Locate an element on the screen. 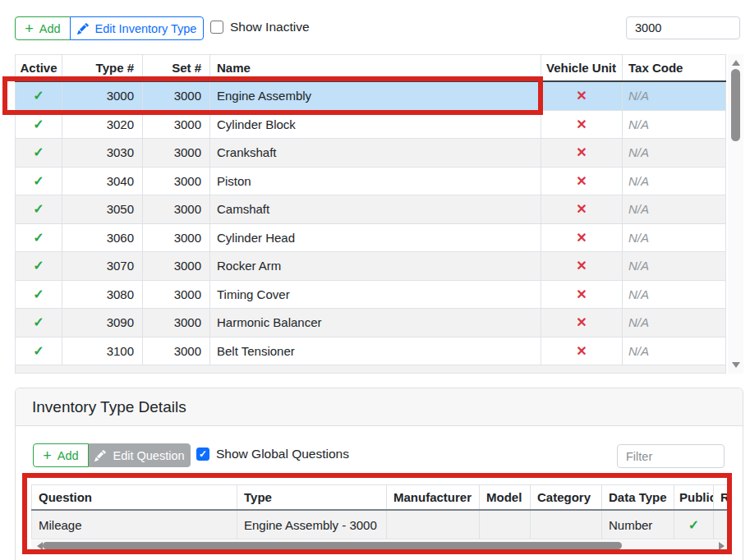 The height and width of the screenshot is (560, 750). table-row: ✓31003000Belt Tensioner✕N/A is located at coordinates (370, 351).